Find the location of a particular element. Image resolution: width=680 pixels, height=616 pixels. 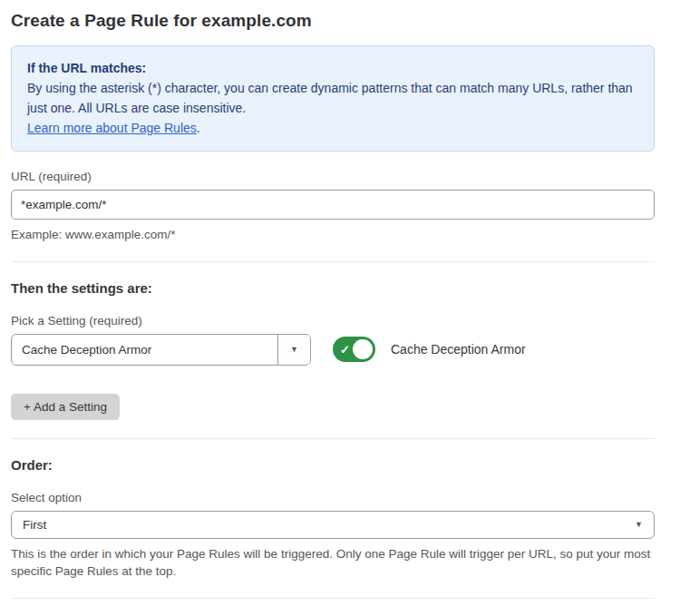

info-box-link-line: Learn more about Page Rules. is located at coordinates (333, 128).